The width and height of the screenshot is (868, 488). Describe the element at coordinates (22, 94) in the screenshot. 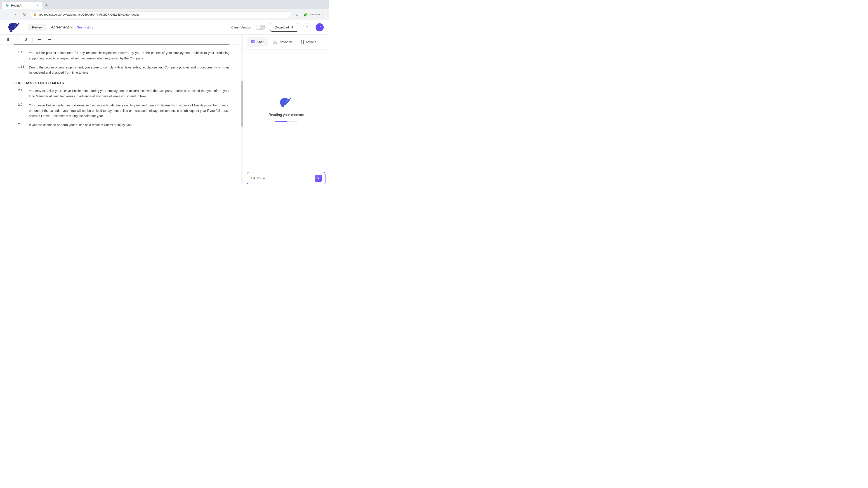

I see `clause-2-1-num: 2.1` at that location.